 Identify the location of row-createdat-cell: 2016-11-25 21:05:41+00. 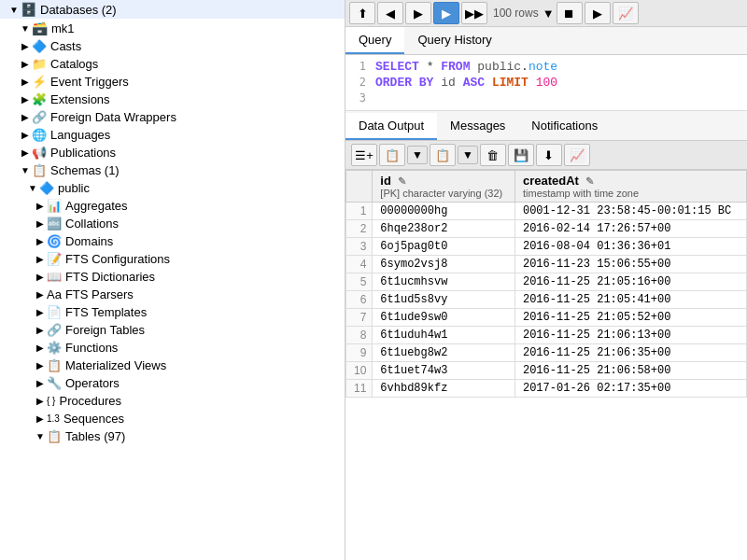
(630, 301).